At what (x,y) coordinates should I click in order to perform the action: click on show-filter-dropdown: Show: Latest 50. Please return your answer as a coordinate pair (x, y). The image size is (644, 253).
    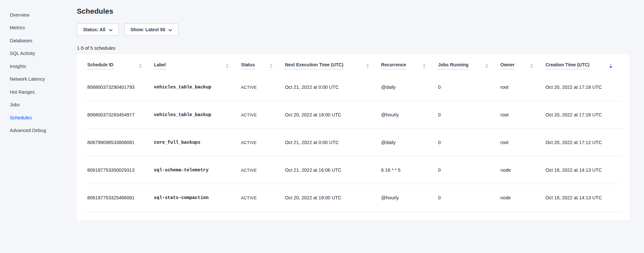
    Looking at the image, I should click on (152, 30).